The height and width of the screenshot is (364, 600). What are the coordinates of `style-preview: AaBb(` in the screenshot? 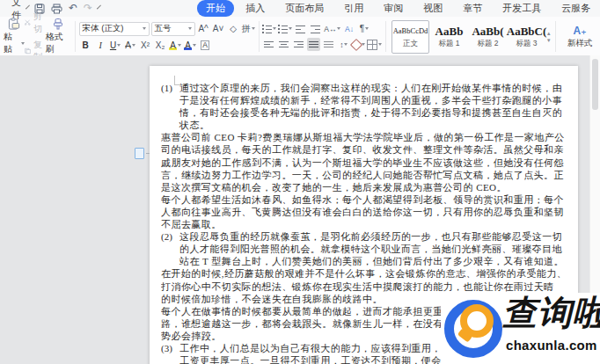 It's located at (487, 32).